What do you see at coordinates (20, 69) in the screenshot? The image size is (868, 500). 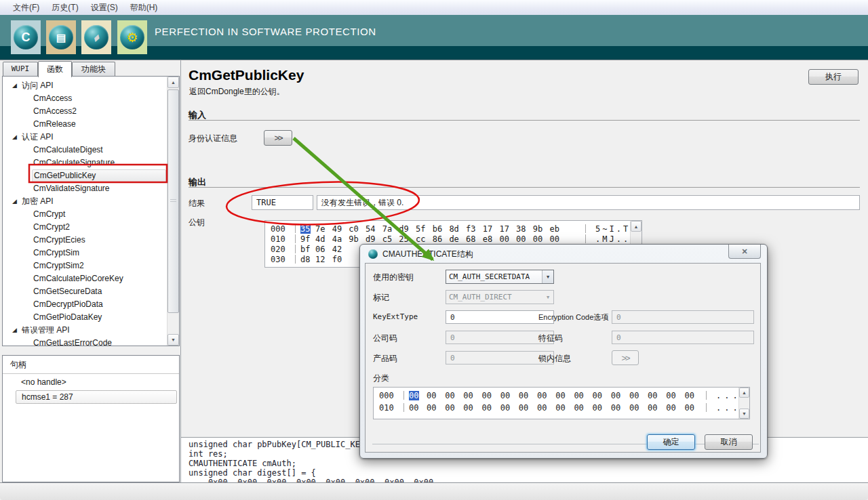 I see `tab-wupi: WUPI` at bounding box center [20, 69].